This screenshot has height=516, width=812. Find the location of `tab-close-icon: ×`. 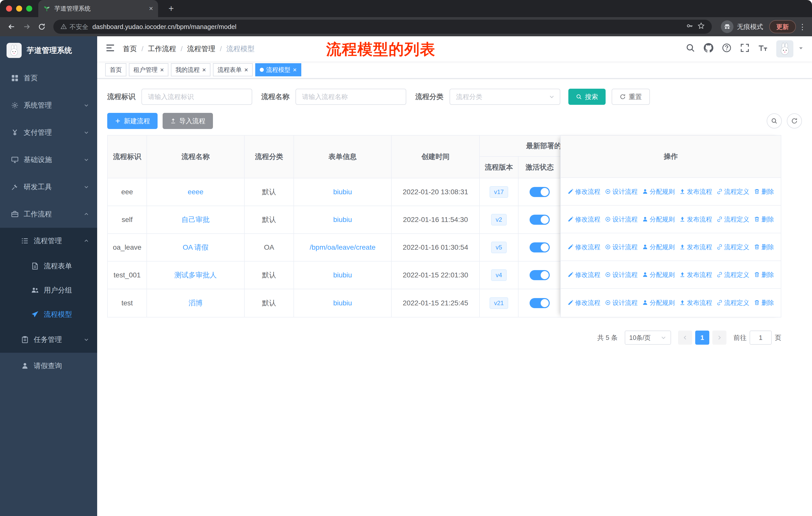

tab-close-icon: × is located at coordinates (151, 9).